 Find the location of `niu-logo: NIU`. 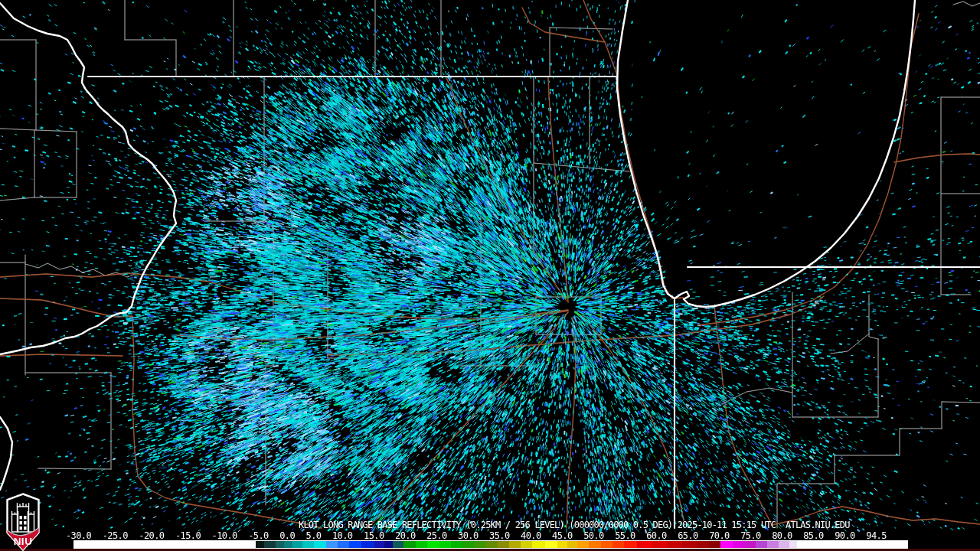

niu-logo: NIU is located at coordinates (23, 522).